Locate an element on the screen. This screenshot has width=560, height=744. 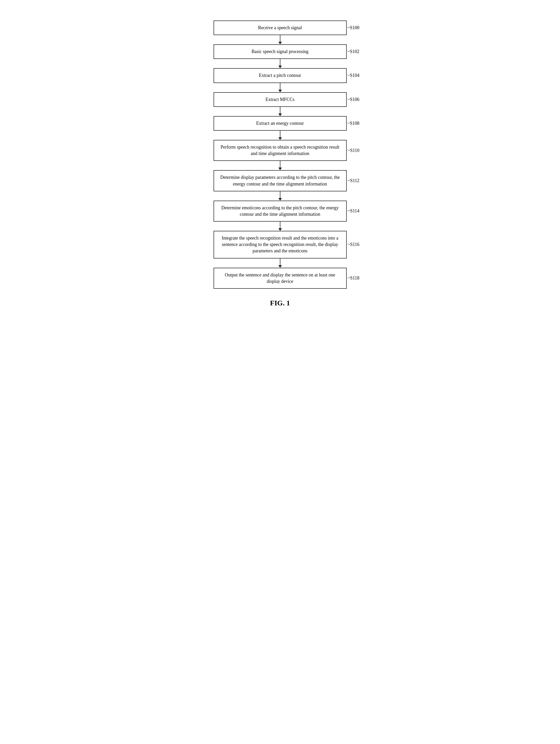
step-box-s112: Determine display parameters according t… is located at coordinates (280, 181).